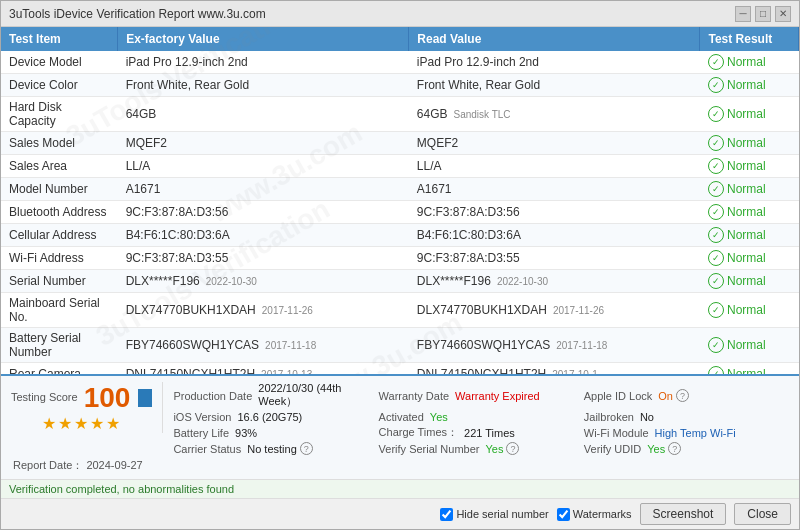  What do you see at coordinates (264, 62) in the screenshot?
I see `ex-factory-cell: iPad Pro 12.9-inch 2nd` at bounding box center [264, 62].